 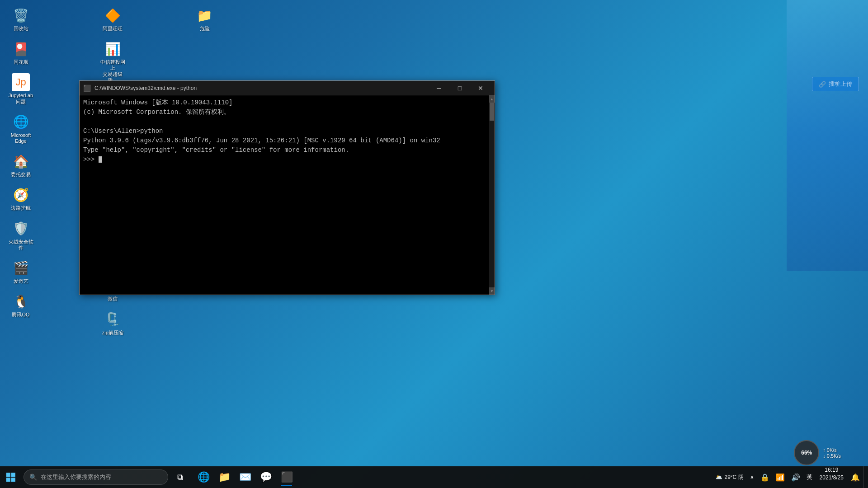 I want to click on start-button, so click(x=11, y=477).